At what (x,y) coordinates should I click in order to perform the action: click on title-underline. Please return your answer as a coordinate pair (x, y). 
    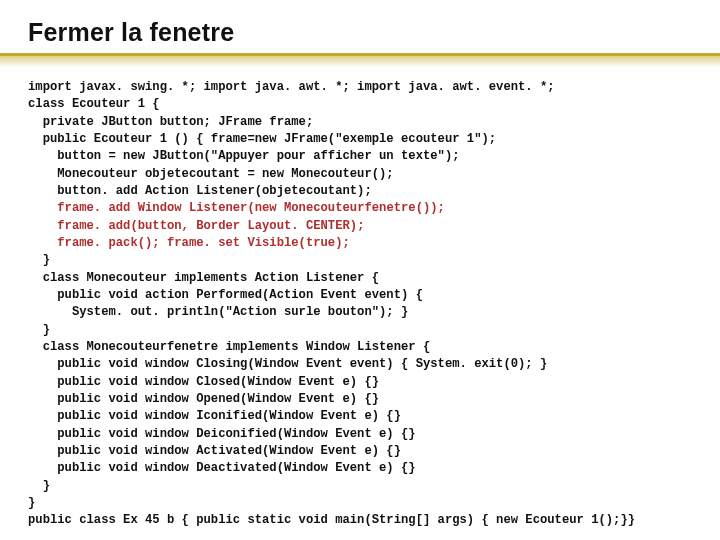
    Looking at the image, I should click on (360, 60).